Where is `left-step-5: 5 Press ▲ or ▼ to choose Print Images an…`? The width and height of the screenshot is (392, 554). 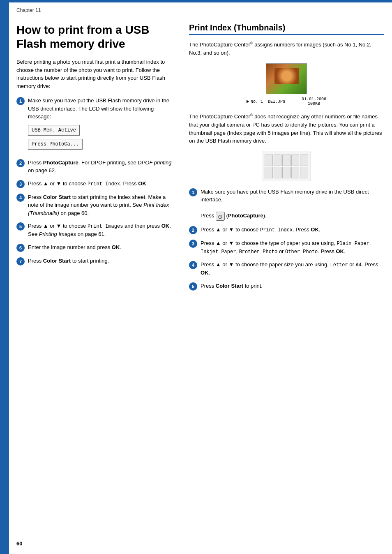 left-step-5: 5 Press ▲ or ▼ to choose Print Images an… is located at coordinates (97, 230).